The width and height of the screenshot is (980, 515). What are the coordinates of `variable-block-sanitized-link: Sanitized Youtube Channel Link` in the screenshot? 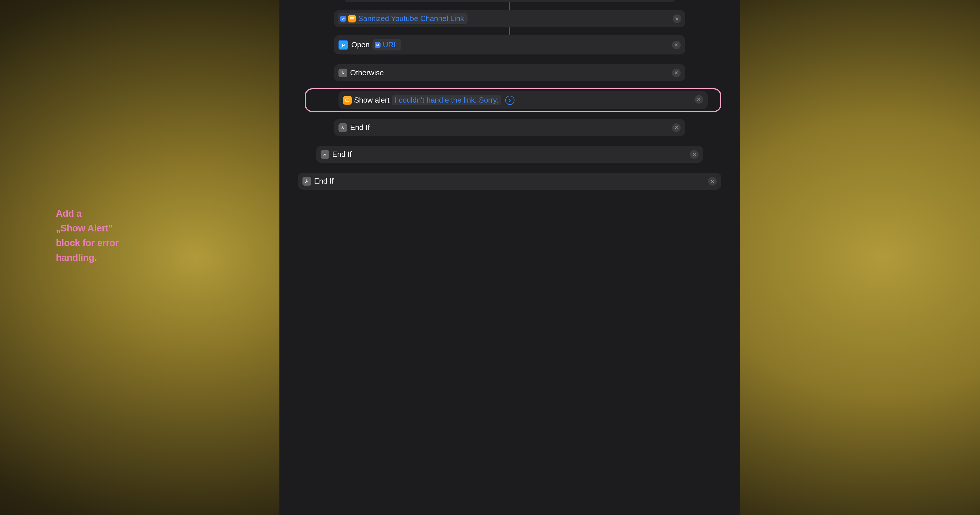 It's located at (510, 18).